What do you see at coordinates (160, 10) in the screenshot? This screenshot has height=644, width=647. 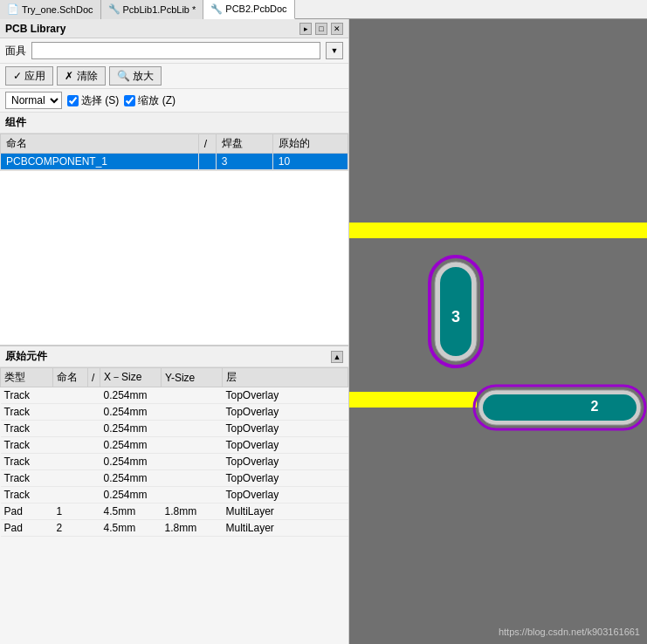 I see `tab-label-pcblib1: PcbLib1.PcbLib *` at bounding box center [160, 10].